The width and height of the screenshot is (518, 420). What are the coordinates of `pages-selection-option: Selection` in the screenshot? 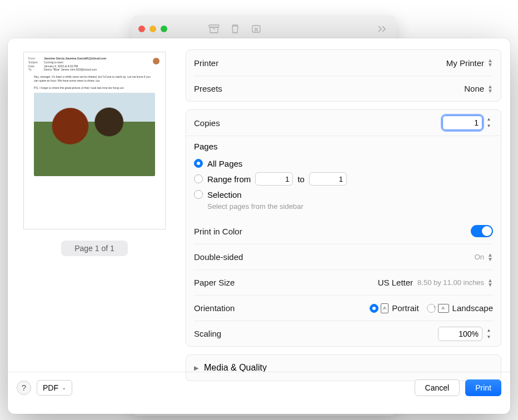 It's located at (343, 194).